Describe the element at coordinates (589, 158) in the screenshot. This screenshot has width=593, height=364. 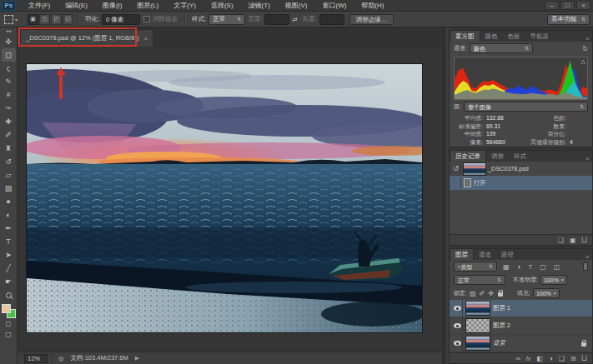
I see `history-panel-menu-icon: ≡` at that location.